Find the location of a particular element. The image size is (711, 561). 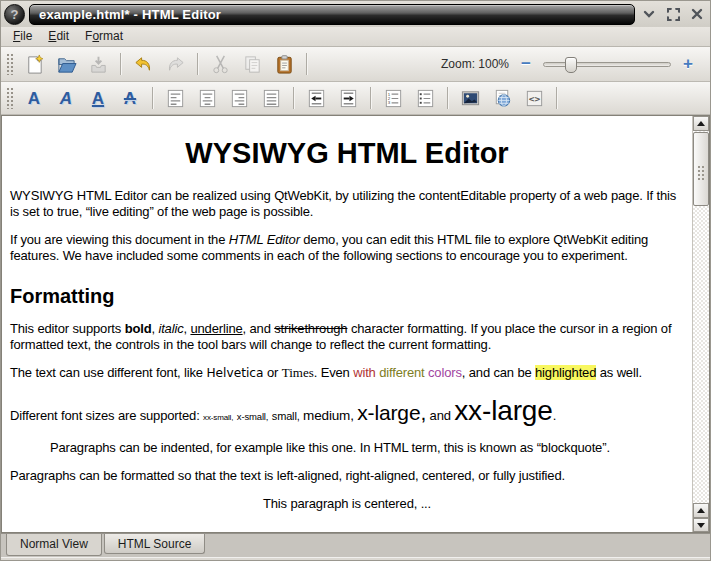

undo-icon is located at coordinates (144, 64).